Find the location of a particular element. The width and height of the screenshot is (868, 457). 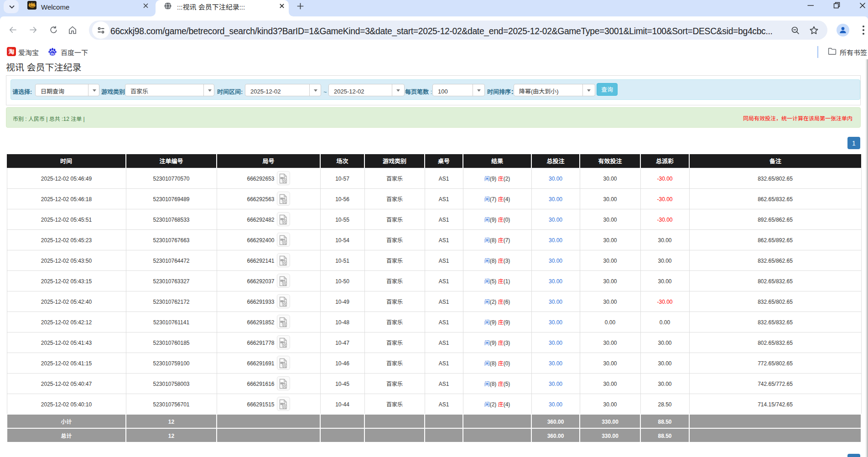

svg-text: du is located at coordinates (52, 54).